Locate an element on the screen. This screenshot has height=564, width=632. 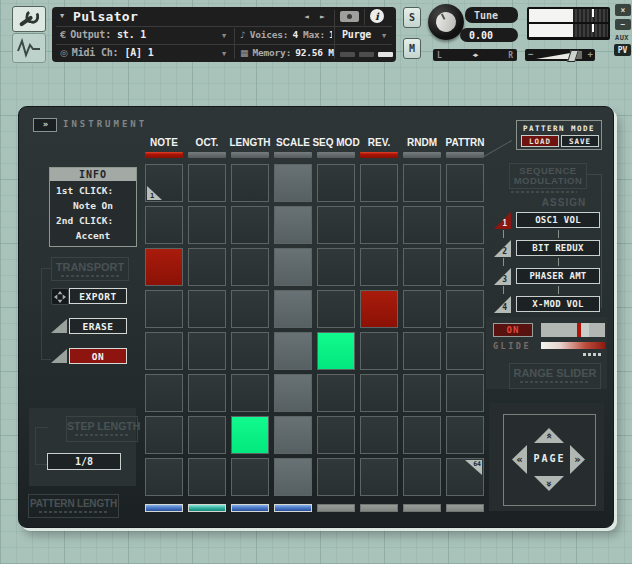
midi-channel-select: ◎ Midi Ch: [A] 1 is located at coordinates (142, 52).